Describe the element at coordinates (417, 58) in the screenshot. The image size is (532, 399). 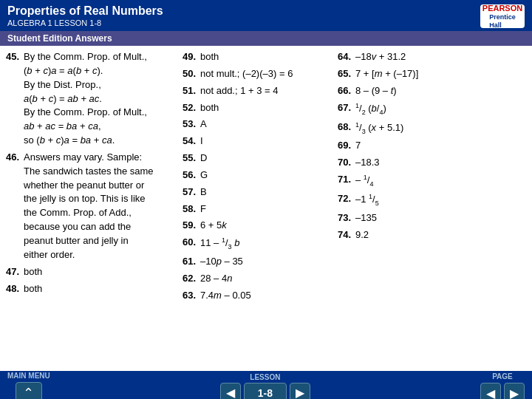
I see `answer-64: 64. –18v + 31.2` at that location.